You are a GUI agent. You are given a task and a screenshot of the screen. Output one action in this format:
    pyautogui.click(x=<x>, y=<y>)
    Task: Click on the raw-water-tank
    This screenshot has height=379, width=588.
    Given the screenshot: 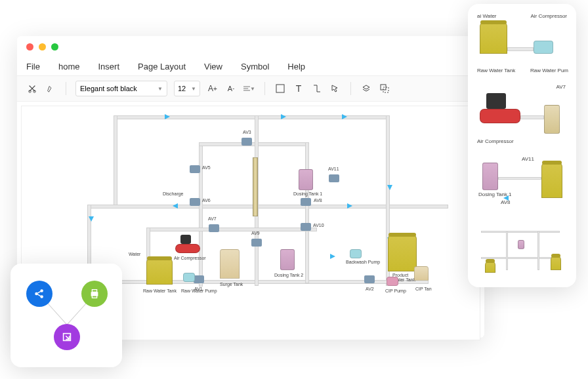 What is the action you would take?
    pyautogui.click(x=159, y=271)
    